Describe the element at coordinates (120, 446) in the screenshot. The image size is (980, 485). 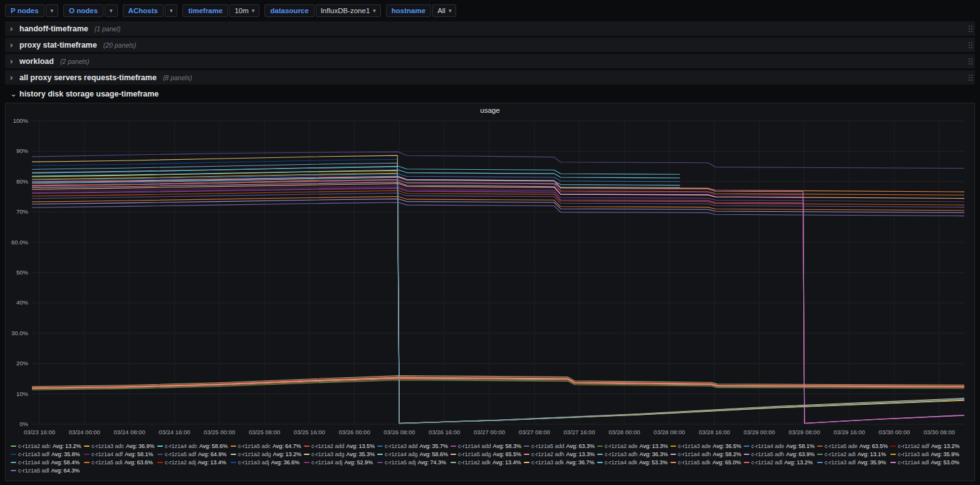
I see `legend-item-c-r1z1a3-adc: c-r1z1a3 adcAvg:36.9%` at that location.